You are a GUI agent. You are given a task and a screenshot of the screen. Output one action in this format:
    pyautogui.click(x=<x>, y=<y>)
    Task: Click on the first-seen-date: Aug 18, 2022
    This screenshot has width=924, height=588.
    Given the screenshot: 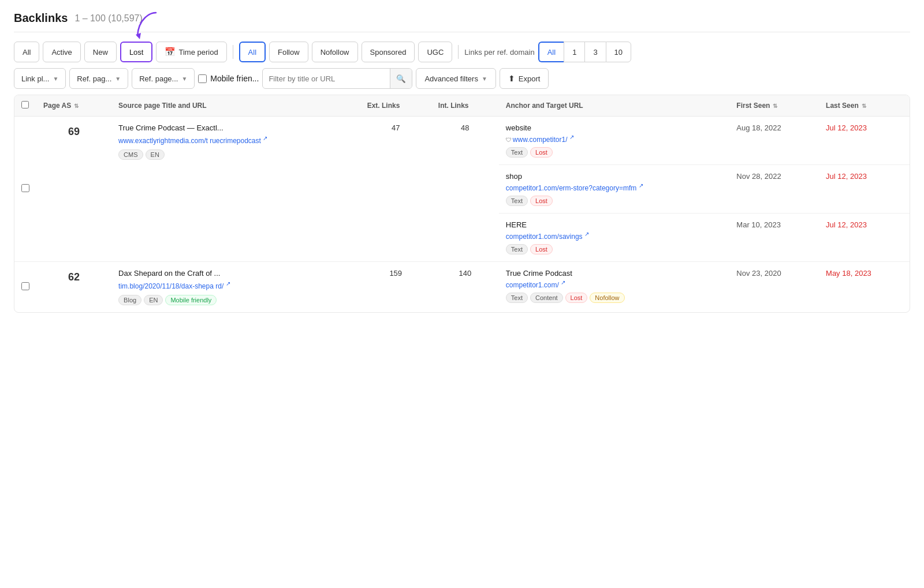 What is the action you would take?
    pyautogui.click(x=759, y=128)
    